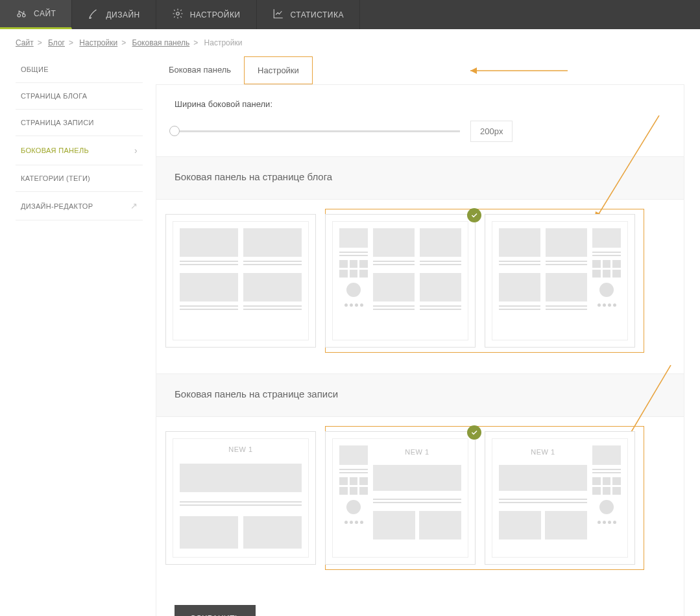 Image resolution: width=700 pixels, height=616 pixels. What do you see at coordinates (400, 281) in the screenshot?
I see `layout-option-left` at bounding box center [400, 281].